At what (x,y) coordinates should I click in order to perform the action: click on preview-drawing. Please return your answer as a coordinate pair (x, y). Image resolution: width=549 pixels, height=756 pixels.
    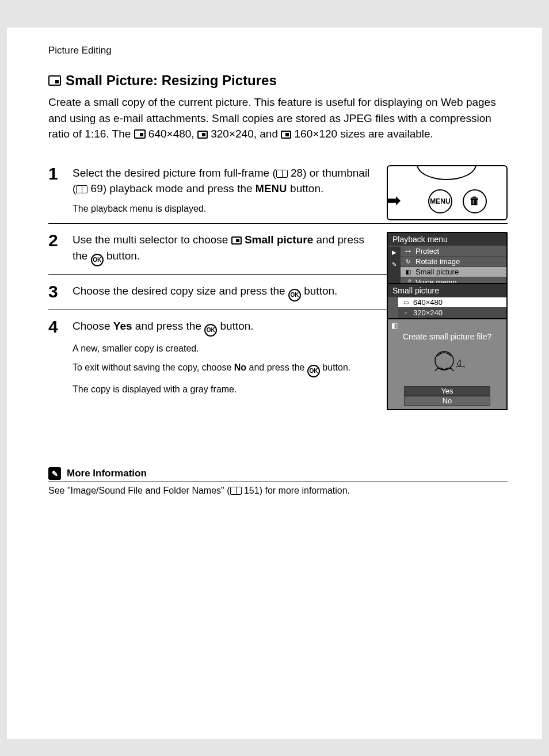
    Looking at the image, I should click on (447, 364).